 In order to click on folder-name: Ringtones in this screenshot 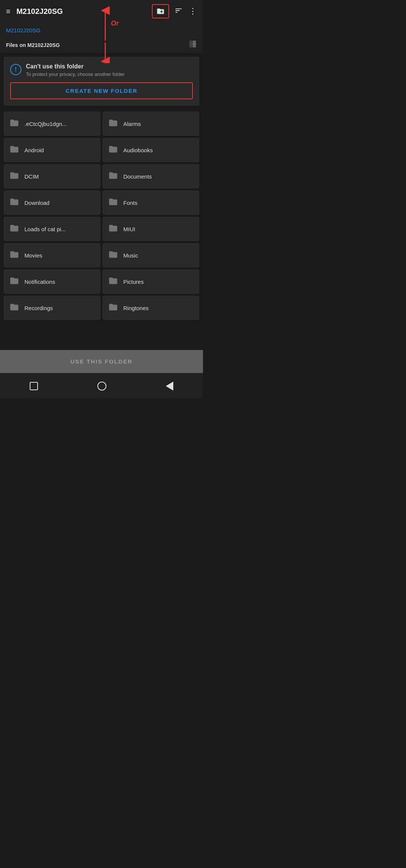, I will do `click(136, 308)`.